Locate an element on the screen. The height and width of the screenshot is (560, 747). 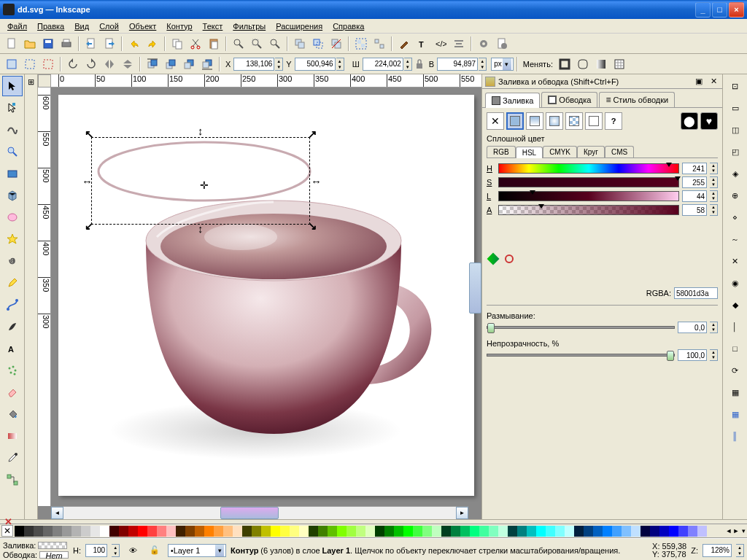
menu-view: Вид is located at coordinates (82, 26).